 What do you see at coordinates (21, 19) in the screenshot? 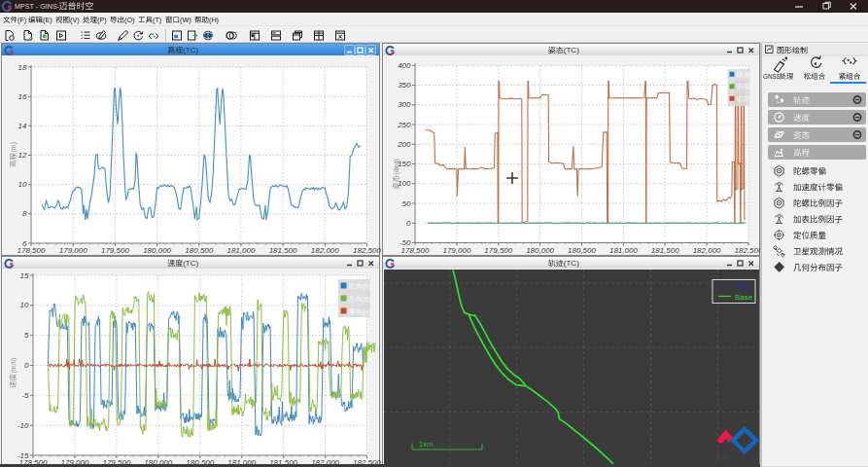
I see `svg-text: (F)` at bounding box center [21, 19].